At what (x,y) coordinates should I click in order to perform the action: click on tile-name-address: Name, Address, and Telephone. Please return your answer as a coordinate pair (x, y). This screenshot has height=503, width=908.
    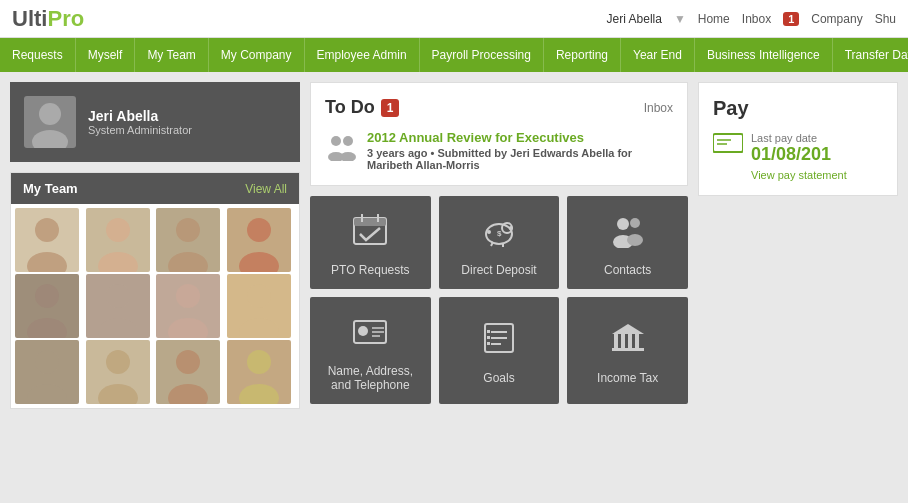
    Looking at the image, I should click on (370, 350).